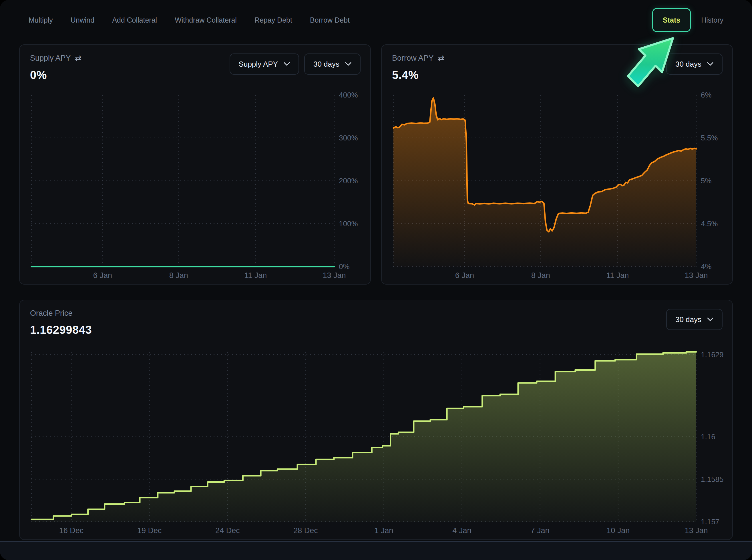 The height and width of the screenshot is (560, 752). Describe the element at coordinates (710, 522) in the screenshot. I see `svg-text: 1.157` at that location.